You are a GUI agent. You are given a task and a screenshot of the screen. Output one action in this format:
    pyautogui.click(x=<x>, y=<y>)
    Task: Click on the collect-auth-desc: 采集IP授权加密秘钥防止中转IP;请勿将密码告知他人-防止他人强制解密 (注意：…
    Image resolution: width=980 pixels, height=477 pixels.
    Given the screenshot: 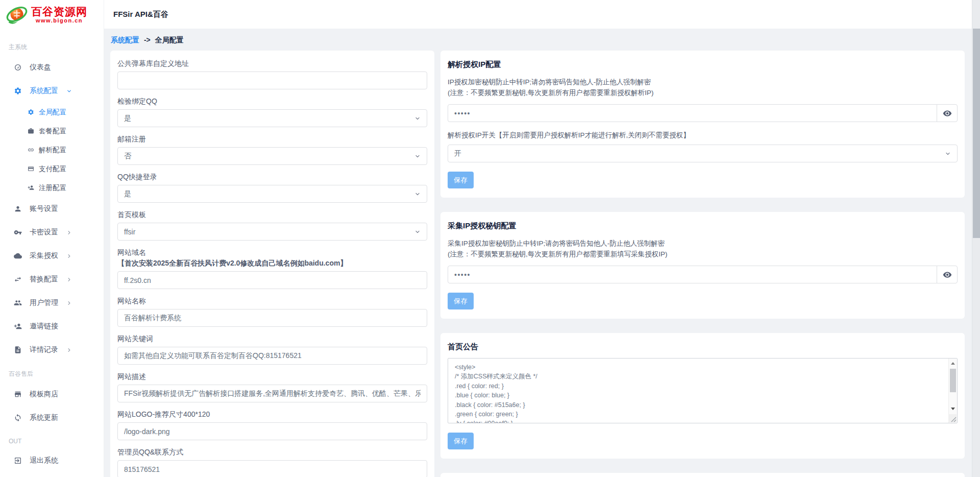 What is the action you would take?
    pyautogui.click(x=702, y=249)
    